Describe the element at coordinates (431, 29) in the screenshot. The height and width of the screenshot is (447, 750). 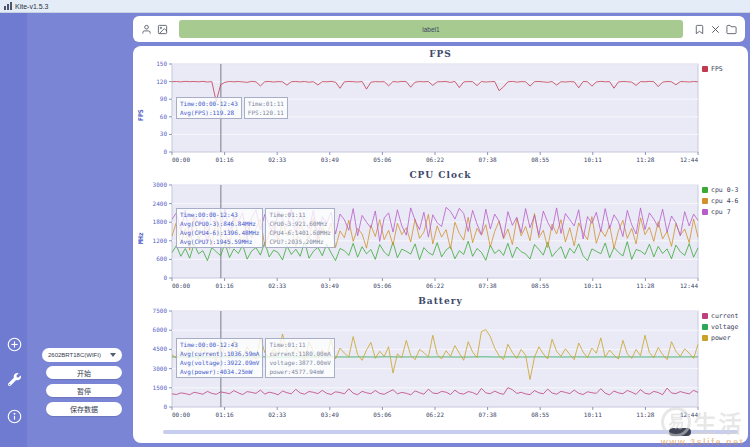
I see `label-input: label1` at that location.